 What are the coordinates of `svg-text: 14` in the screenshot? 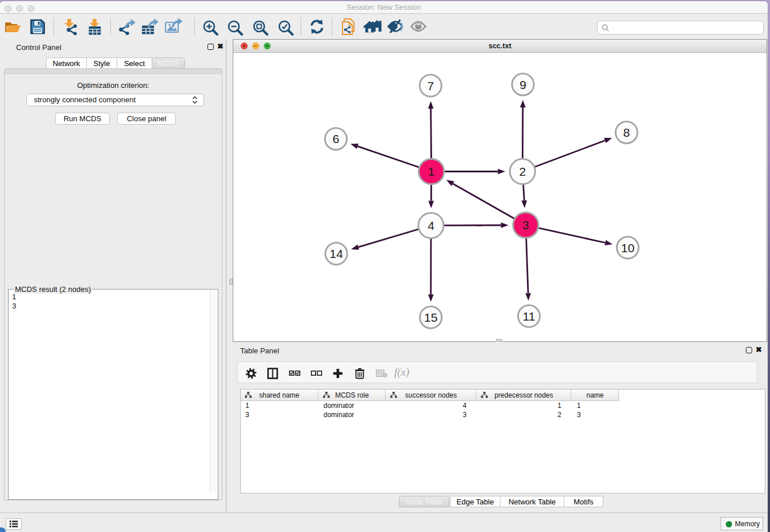 It's located at (337, 254).